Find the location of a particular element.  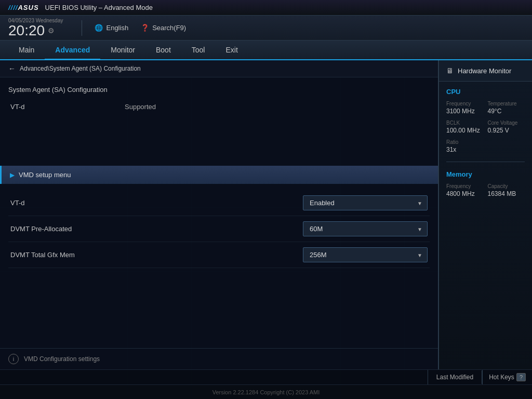

status-footer: Last Modified Hot Keys ? is located at coordinates (266, 377).